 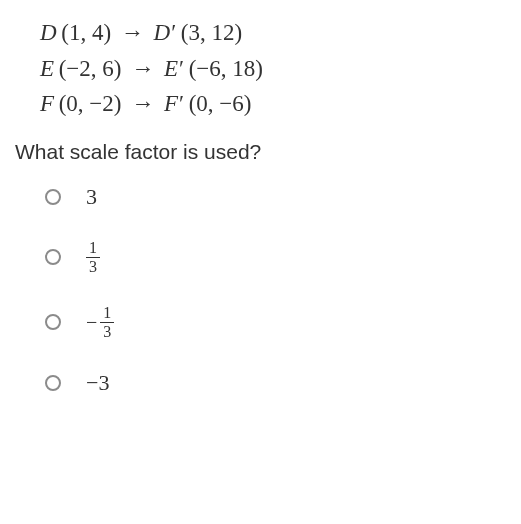 What do you see at coordinates (276, 69) in the screenshot?
I see `transformation-row: E (−2, 6) → E′ (−6, 18)` at bounding box center [276, 69].